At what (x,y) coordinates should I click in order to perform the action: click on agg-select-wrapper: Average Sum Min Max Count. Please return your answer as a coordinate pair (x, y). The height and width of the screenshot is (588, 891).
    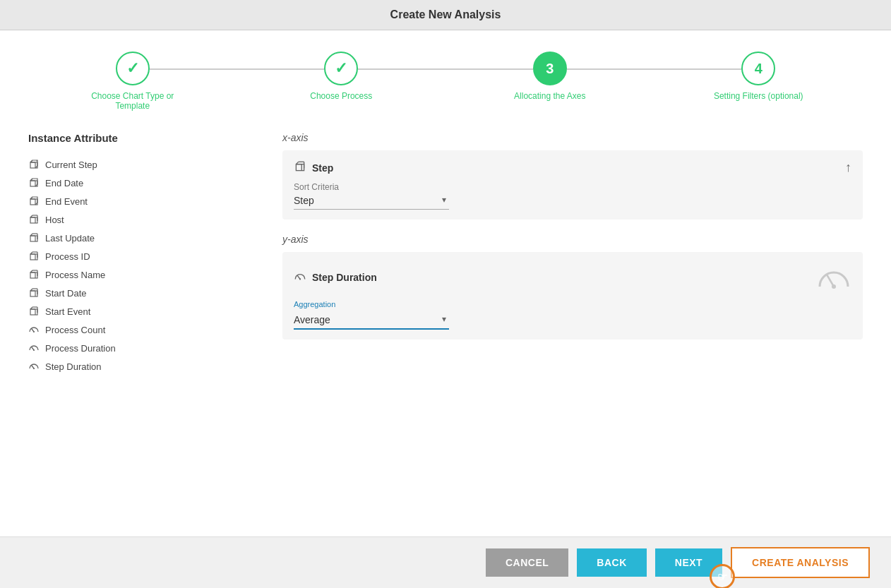
    Looking at the image, I should click on (371, 320).